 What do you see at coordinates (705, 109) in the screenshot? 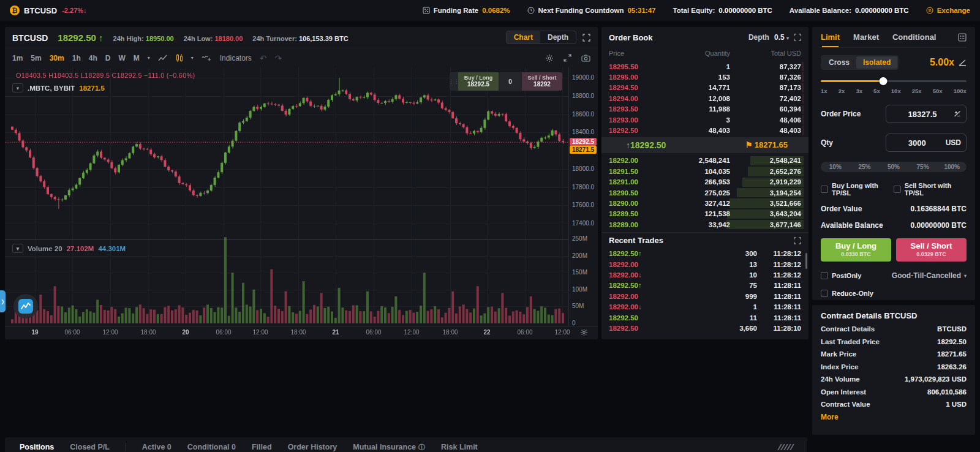
I see `ask-row: 18293.5011,98860,394` at bounding box center [705, 109].